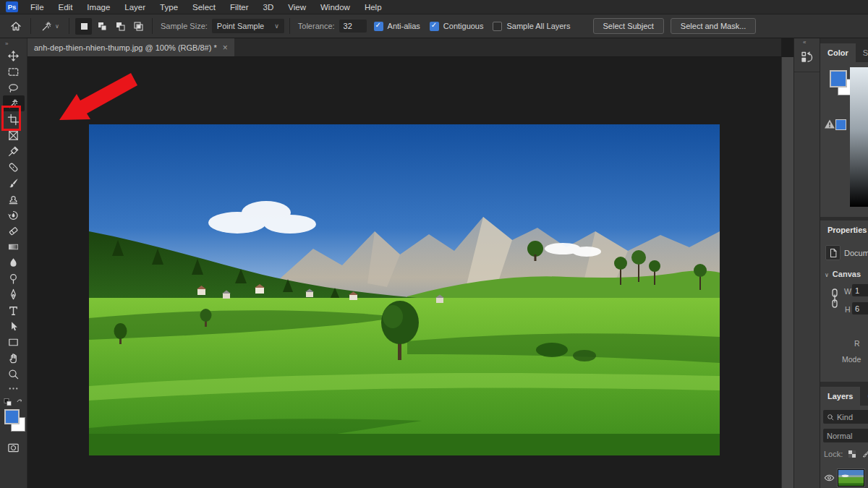  What do you see at coordinates (14, 342) in the screenshot?
I see `tool-rectangle-shape` at bounding box center [14, 342].